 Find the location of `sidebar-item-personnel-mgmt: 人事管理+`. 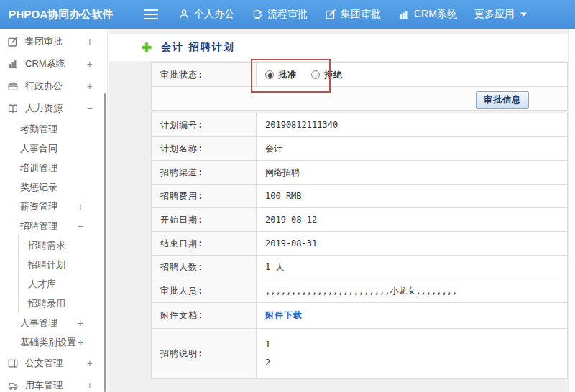

sidebar-item-personnel-mgmt: 人事管理+ is located at coordinates (53, 323).